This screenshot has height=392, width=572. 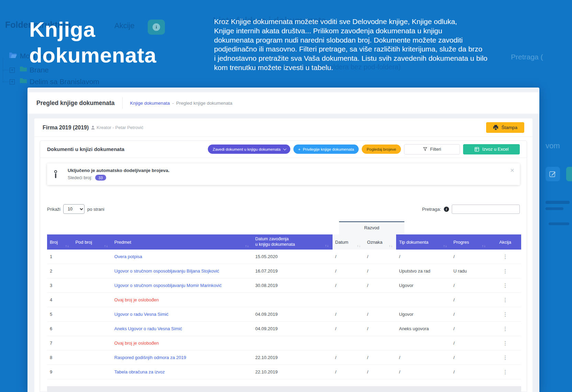 I want to click on table-row: 1Overa potpisa15.05.2020////⋮, so click(x=284, y=257).